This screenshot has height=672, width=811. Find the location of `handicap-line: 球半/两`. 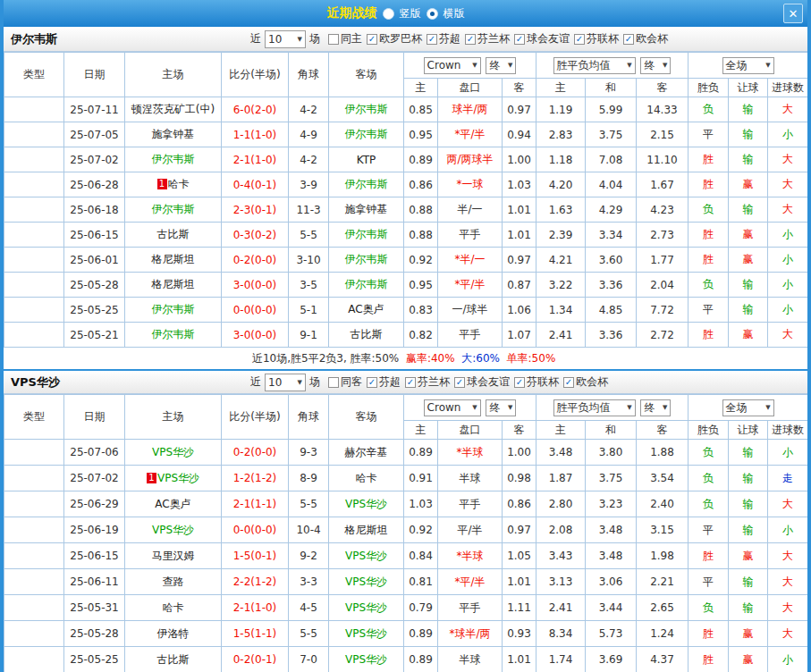

handicap-line: 球半/两 is located at coordinates (470, 110).